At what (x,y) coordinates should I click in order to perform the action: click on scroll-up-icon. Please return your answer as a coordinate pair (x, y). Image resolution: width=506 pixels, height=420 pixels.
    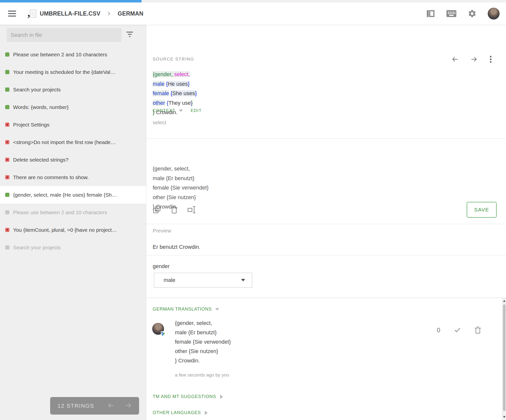
    Looking at the image, I should click on (504, 301).